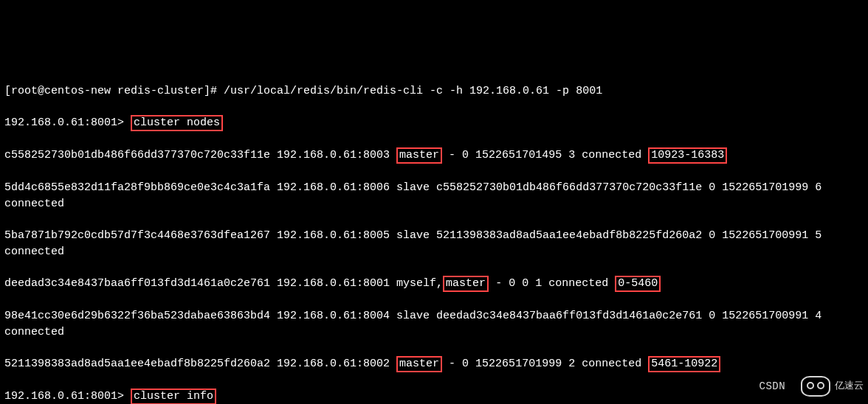  I want to click on node-line-5: 98e41cc30e6d29b6322f36ba523dabae63863bd4…, so click(434, 324).